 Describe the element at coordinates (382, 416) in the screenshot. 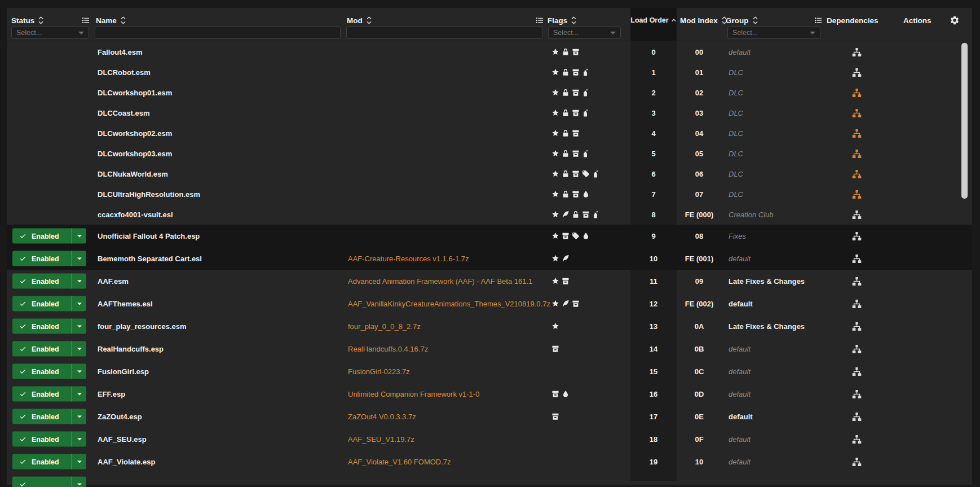

I see `mod-link: ZaZOut4 V0.0.3.3.7z` at that location.